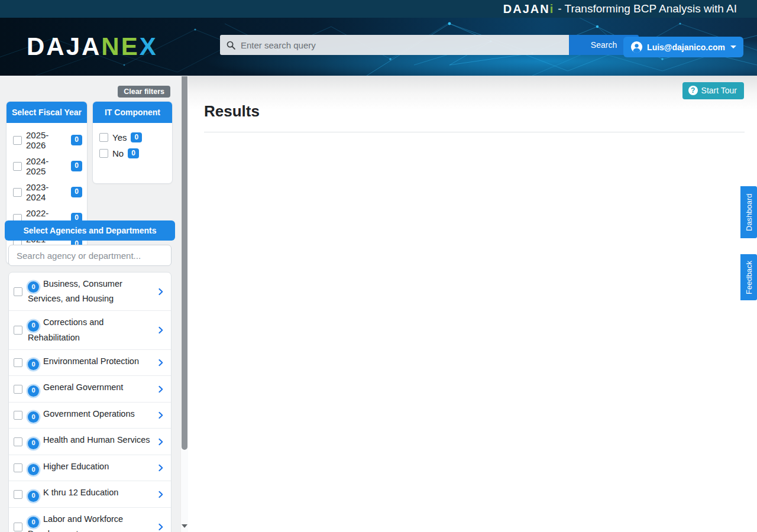 This screenshot has width=757, height=532. I want to click on fiscal-year-label: 2024-2025, so click(46, 166).